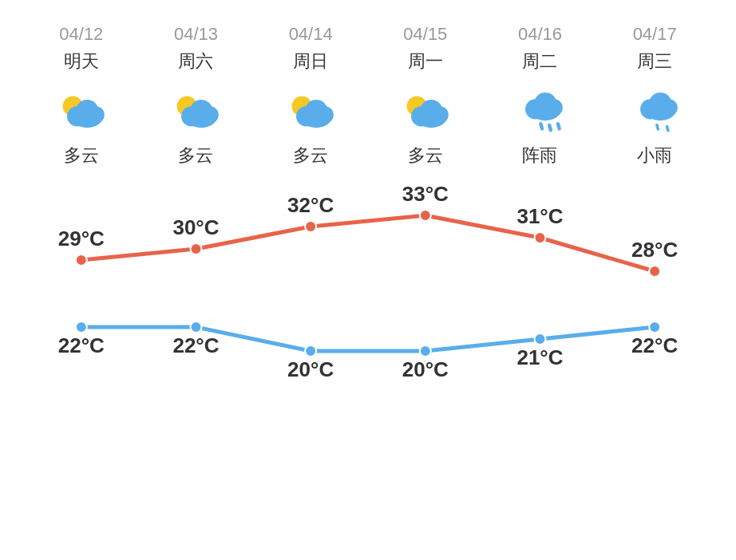 The height and width of the screenshot is (560, 736). Describe the element at coordinates (311, 369) in the screenshot. I see `low-label-2: 20°C` at that location.